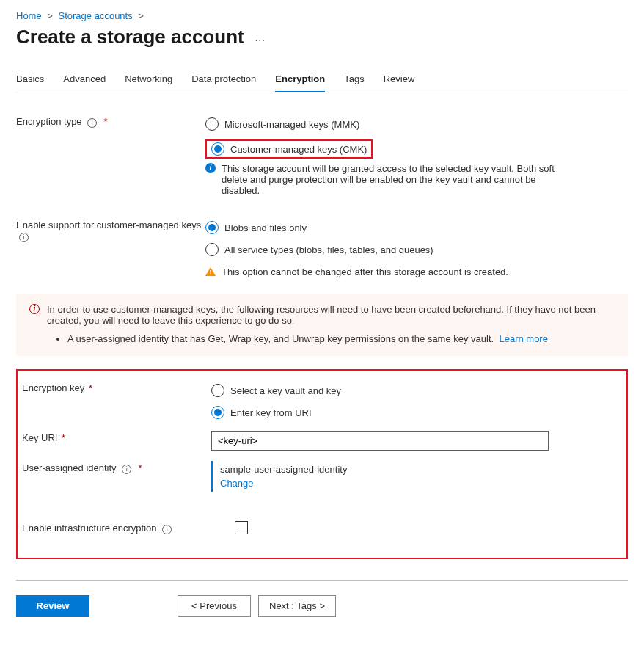 The width and height of the screenshot is (644, 651). What do you see at coordinates (297, 606) in the screenshot?
I see `next-button: Next : Tags >` at bounding box center [297, 606].